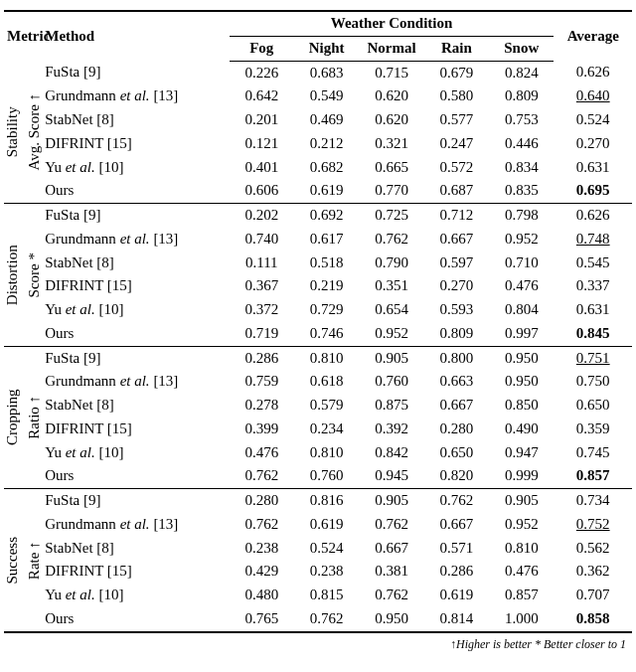 This screenshot has height=672, width=636. Describe the element at coordinates (521, 476) in the screenshot. I see `value-cell: 0.999` at that location.